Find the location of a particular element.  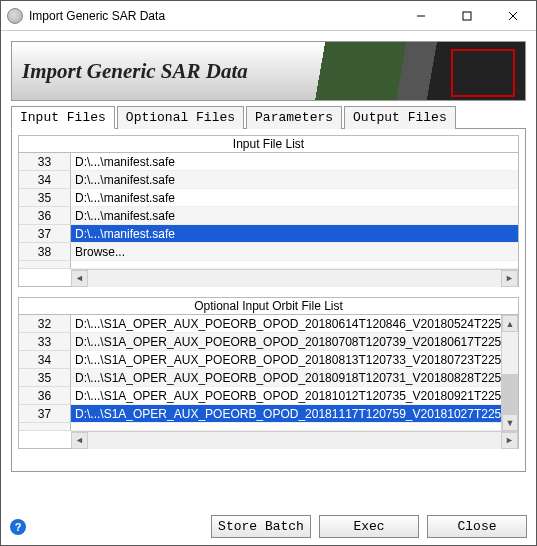

help-icon: ? is located at coordinates (18, 527).